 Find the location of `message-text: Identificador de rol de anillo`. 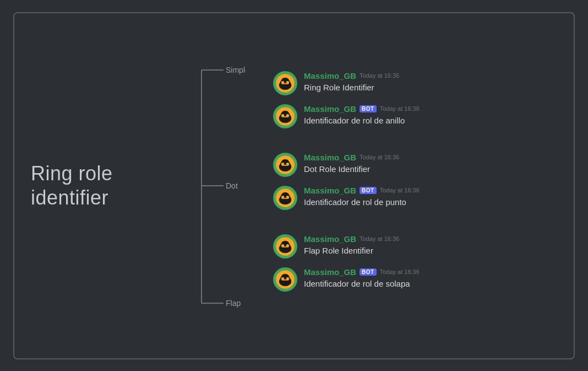

message-text: Identificador de rol de anillo is located at coordinates (362, 120).